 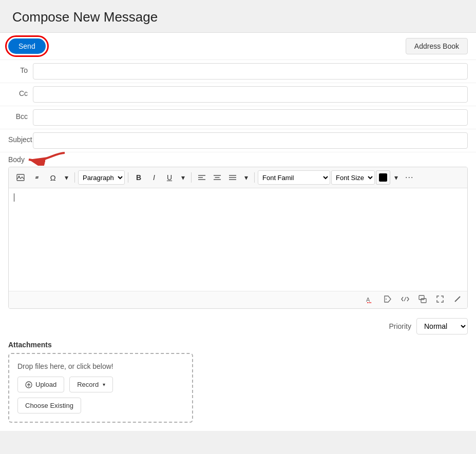 I want to click on cc-field-row: Cc, so click(x=238, y=94).